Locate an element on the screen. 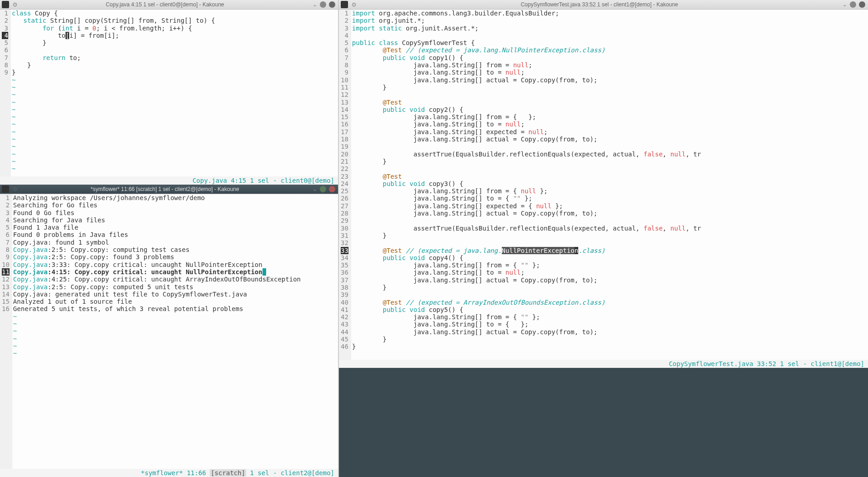 Image resolution: width=868 pixels, height=477 pixels. editor-top-left: 1 2 3 4 5 6 7 8 9 class Copy { static St… is located at coordinates (169, 93).